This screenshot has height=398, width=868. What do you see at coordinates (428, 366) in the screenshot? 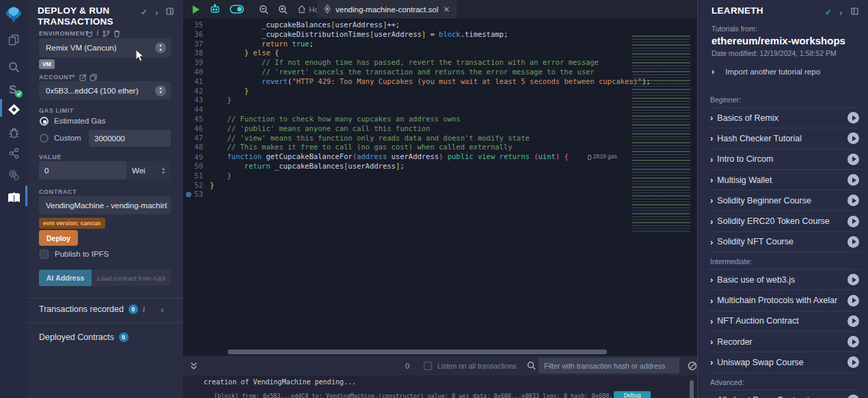
I see `listen-transactions-checkbox` at bounding box center [428, 366].